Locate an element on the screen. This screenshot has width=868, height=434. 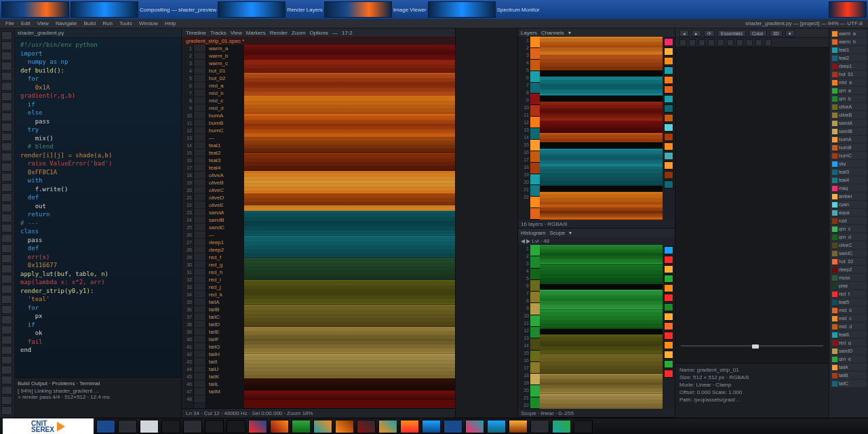
swatch-row: rust is located at coordinates (849, 221).